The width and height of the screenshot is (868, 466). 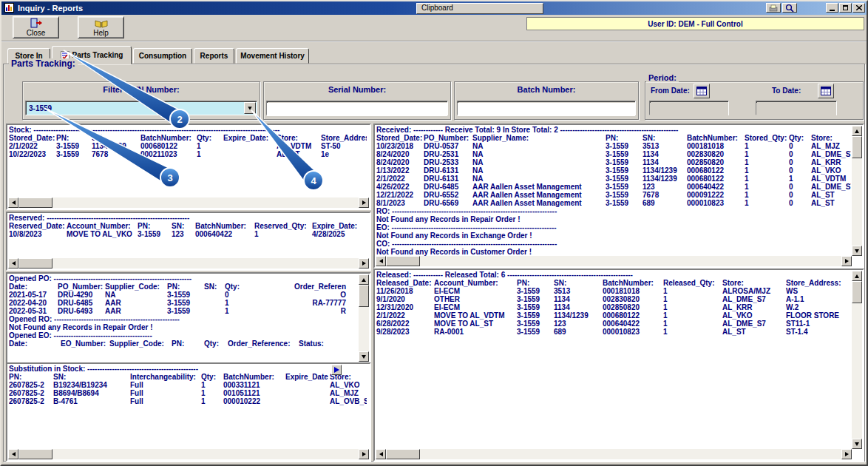 What do you see at coordinates (214, 56) in the screenshot?
I see `tab-reports: Reports` at bounding box center [214, 56].